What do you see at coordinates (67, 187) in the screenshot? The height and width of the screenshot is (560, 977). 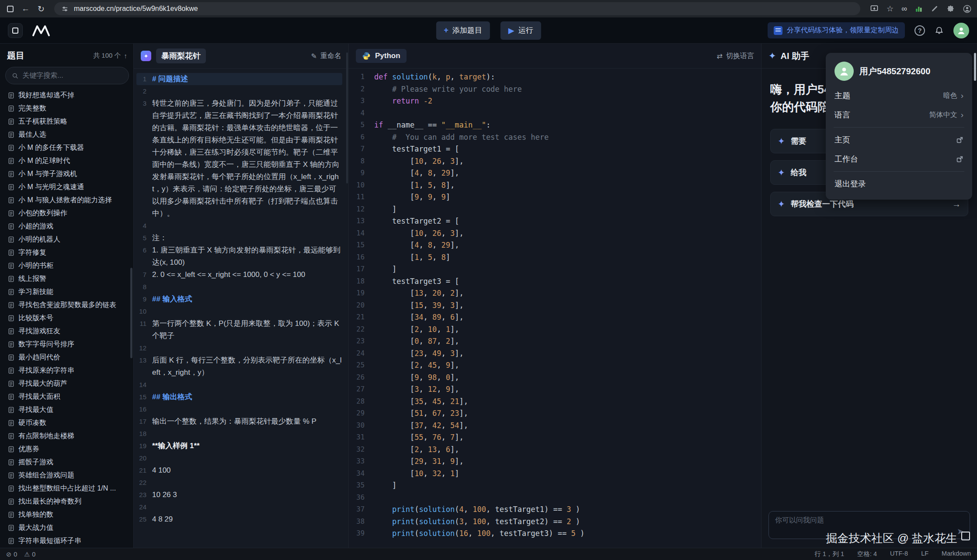 I see `sidebar-problem-item: 小 M 与光明之魂速通` at bounding box center [67, 187].